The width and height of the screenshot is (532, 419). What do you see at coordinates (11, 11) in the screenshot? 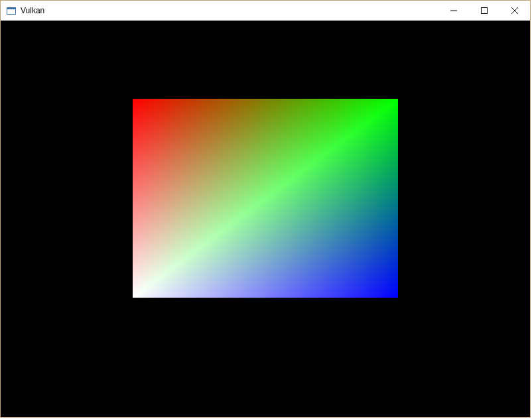
I see `app-icon` at bounding box center [11, 11].